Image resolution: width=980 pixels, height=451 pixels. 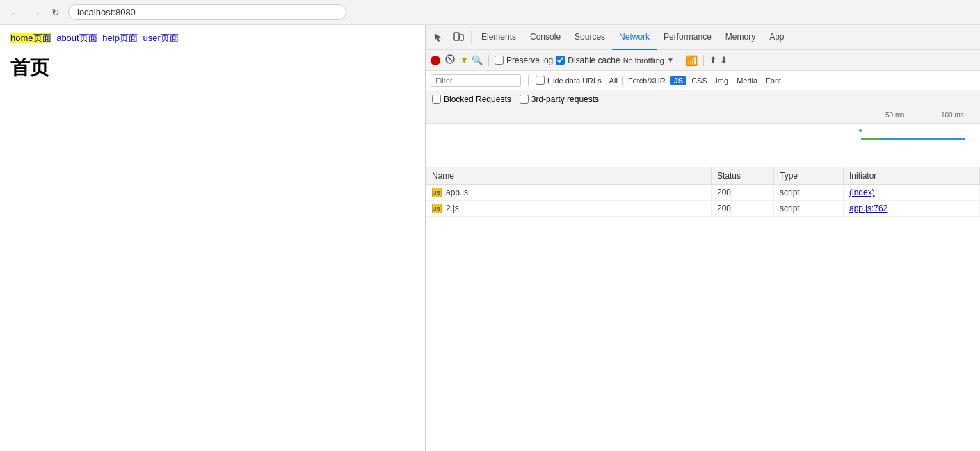 I want to click on upload-icon: ⬆, so click(x=714, y=60).